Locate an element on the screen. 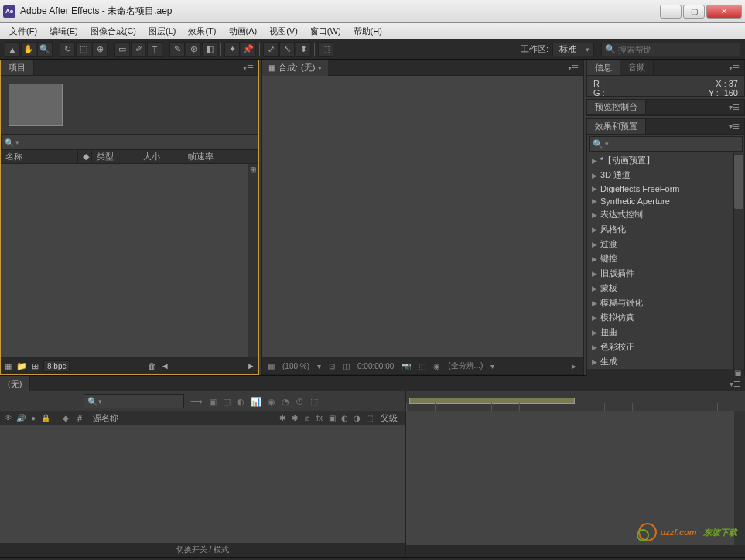 This screenshot has width=745, height=560. comp-tab: ▦ 合成: (无) ▾ is located at coordinates (296, 68).